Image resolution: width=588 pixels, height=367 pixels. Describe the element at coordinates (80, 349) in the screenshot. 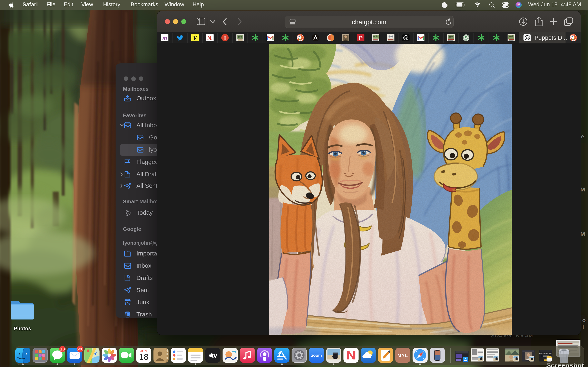

I see `svg-text: 500` at that location.